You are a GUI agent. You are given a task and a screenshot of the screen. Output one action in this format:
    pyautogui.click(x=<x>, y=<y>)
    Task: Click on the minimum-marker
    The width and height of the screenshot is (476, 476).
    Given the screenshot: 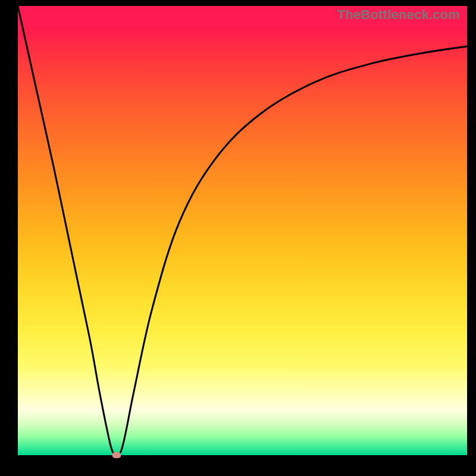 What is the action you would take?
    pyautogui.click(x=117, y=455)
    